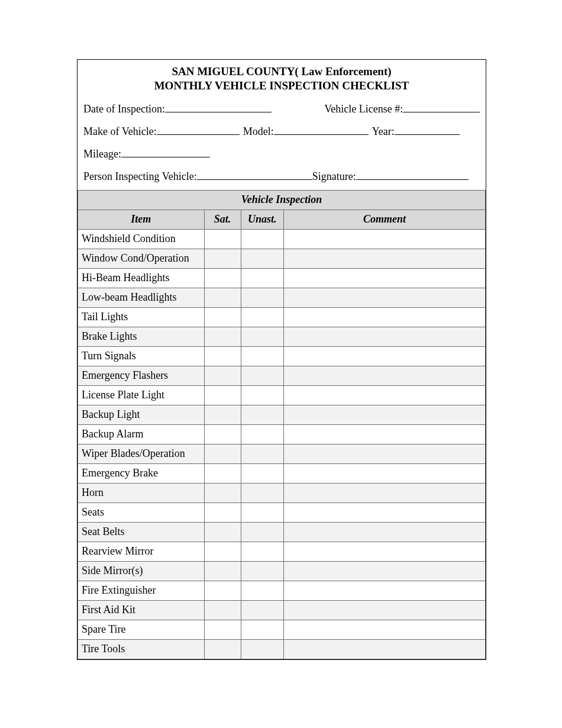  I want to click on table-row: License Plate Light, so click(282, 395).